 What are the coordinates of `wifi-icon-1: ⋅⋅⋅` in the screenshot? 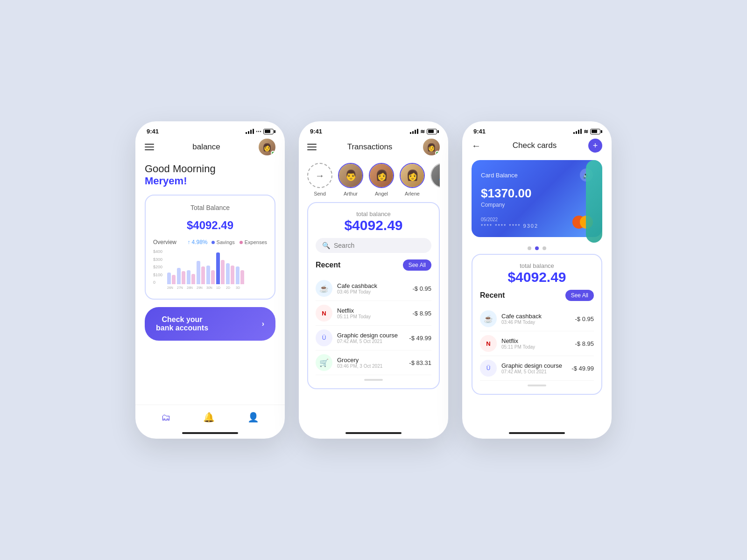 It's located at (259, 132).